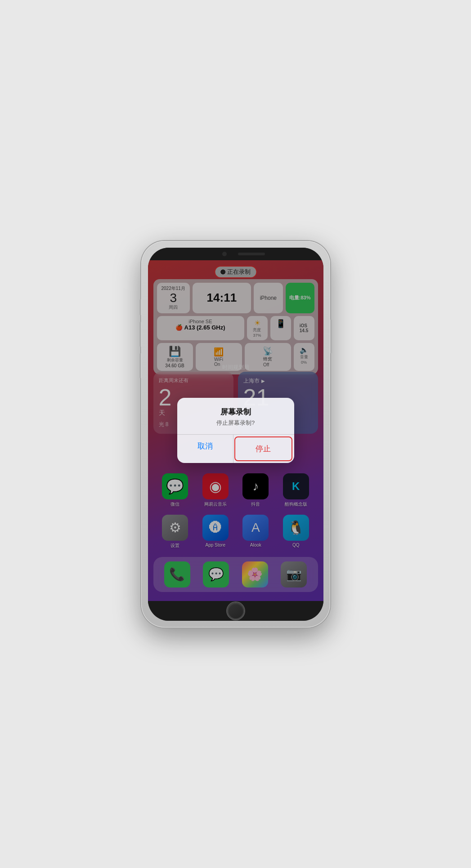 The image size is (471, 868). Describe the element at coordinates (236, 431) in the screenshot. I see `screen: ⊙ 正在录制 2022年11月 3 周四 14:11 iPhone` at that location.